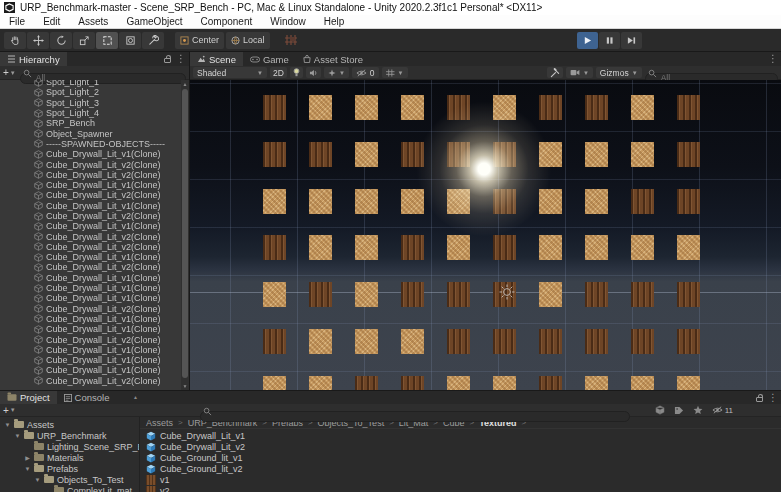 The height and width of the screenshot is (492, 781). I want to click on gizmos-dropdown: Gizmos ▼, so click(619, 72).